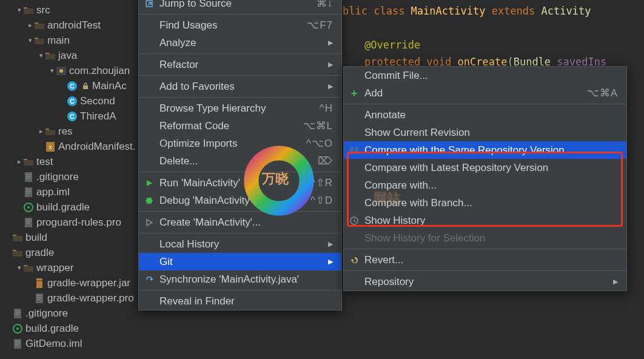 The height and width of the screenshot is (359, 644). I want to click on debug-icon, so click(149, 201).